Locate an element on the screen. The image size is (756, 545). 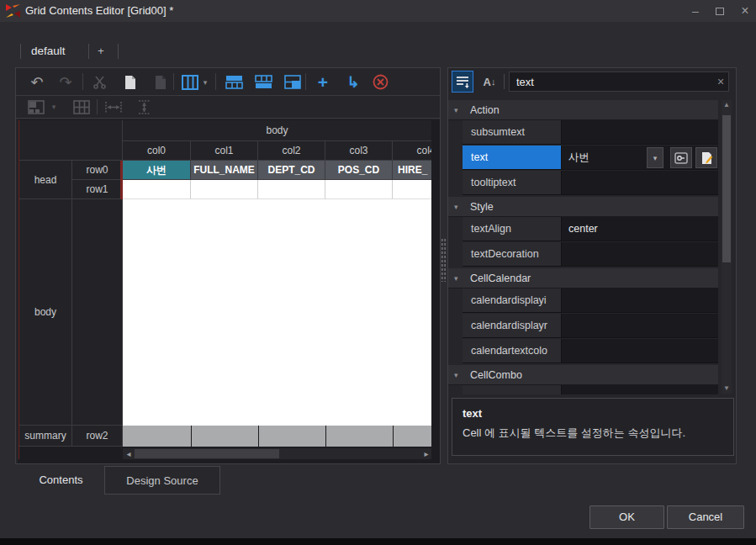
prop-value-calendardisplay2 is located at coordinates (640, 326).